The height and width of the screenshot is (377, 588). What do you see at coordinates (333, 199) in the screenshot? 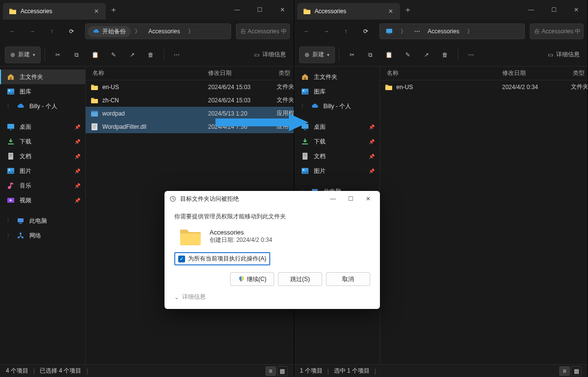
I see `dialog-minimize-button: ―` at bounding box center [333, 199].